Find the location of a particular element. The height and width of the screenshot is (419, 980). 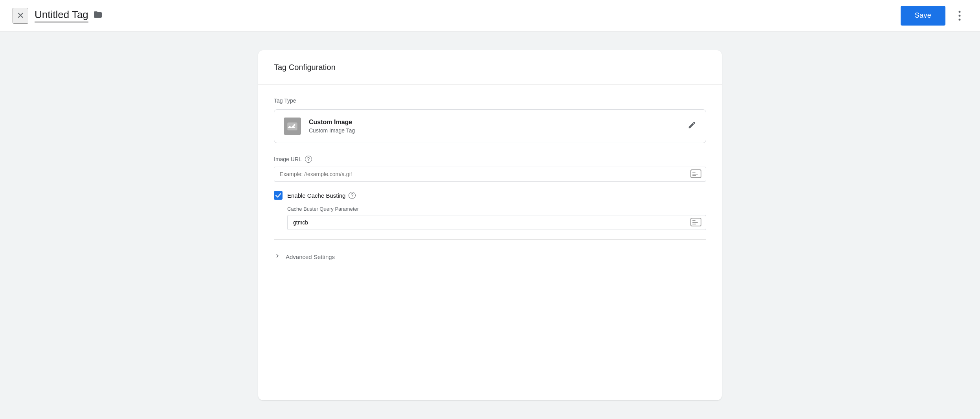

cache-buster-param-input is located at coordinates (486, 222).